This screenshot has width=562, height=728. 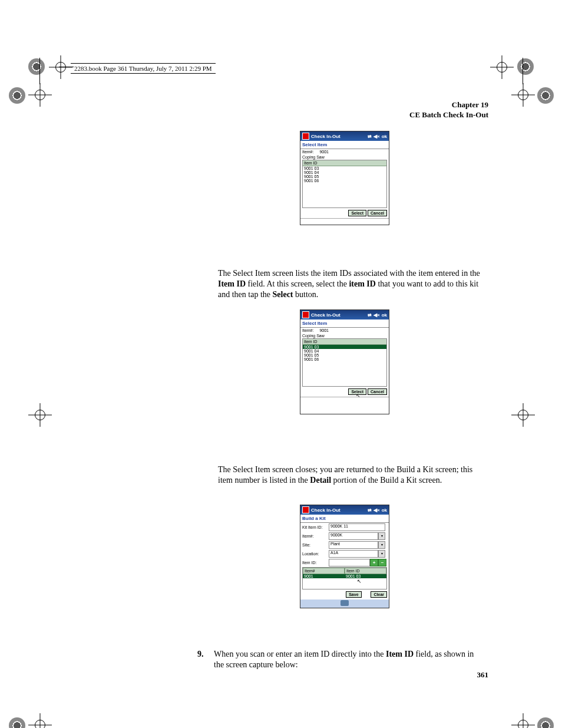 What do you see at coordinates (316, 562) in the screenshot?
I see `item-id-label: Item ID:` at bounding box center [316, 562].